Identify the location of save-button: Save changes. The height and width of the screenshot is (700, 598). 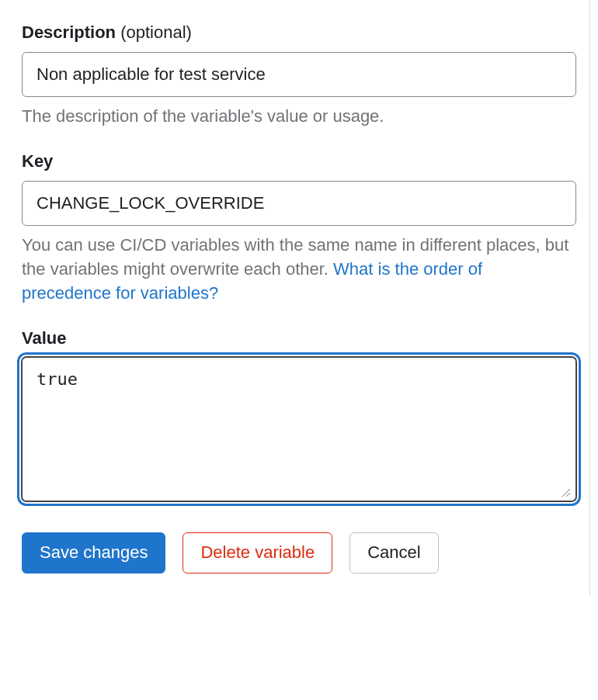
(93, 553).